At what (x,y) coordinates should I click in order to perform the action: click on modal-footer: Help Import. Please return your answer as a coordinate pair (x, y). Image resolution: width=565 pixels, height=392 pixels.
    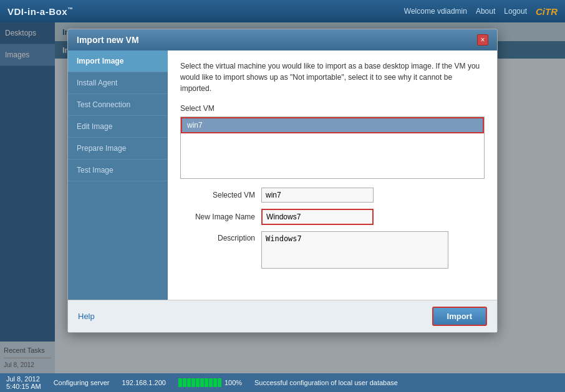
    Looking at the image, I should click on (282, 316).